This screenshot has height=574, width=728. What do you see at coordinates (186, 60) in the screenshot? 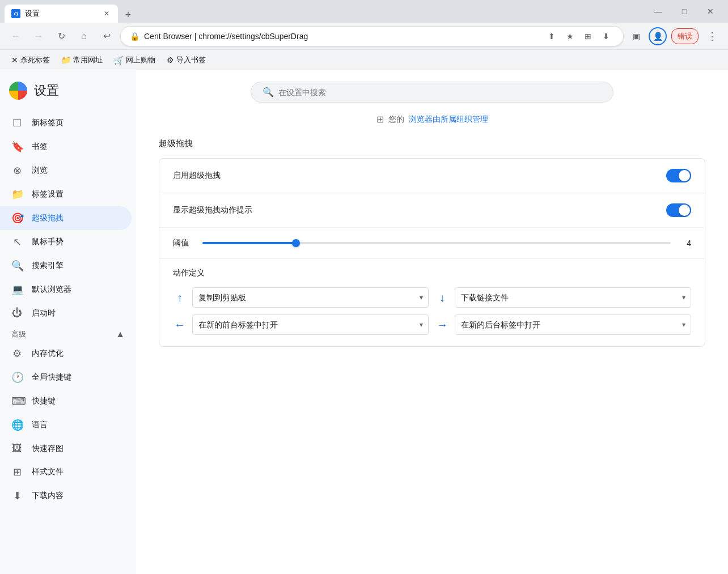
I see `bookmark-item-import: ⚙ 导入书签` at bounding box center [186, 60].